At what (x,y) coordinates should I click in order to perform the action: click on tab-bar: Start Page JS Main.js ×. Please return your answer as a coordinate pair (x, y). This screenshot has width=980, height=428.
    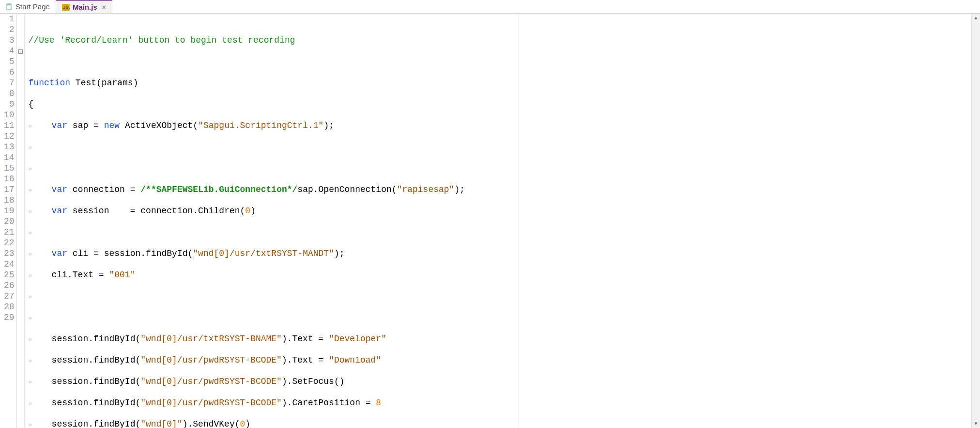
    Looking at the image, I should click on (490, 7).